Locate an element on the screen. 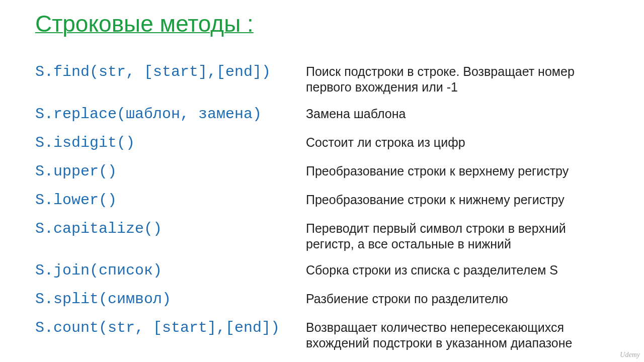  method-row: S.upper() Преобразование строки к верхне… is located at coordinates (322, 172).